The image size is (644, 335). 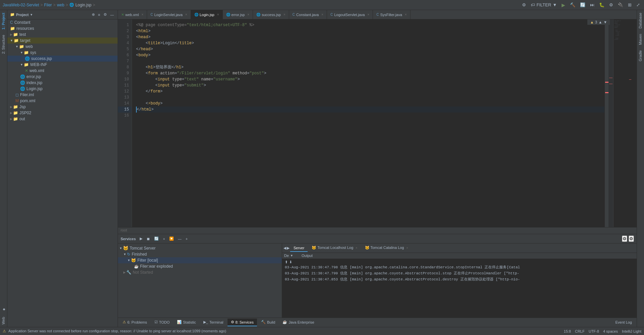 I want to click on tree-item-resources: 📁 resources, so click(x=62, y=28).